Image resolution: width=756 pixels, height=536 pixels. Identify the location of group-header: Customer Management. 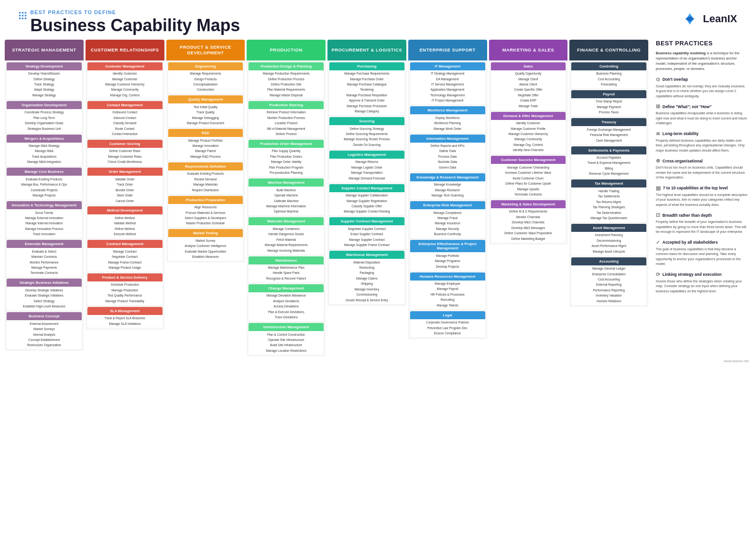
(125, 66).